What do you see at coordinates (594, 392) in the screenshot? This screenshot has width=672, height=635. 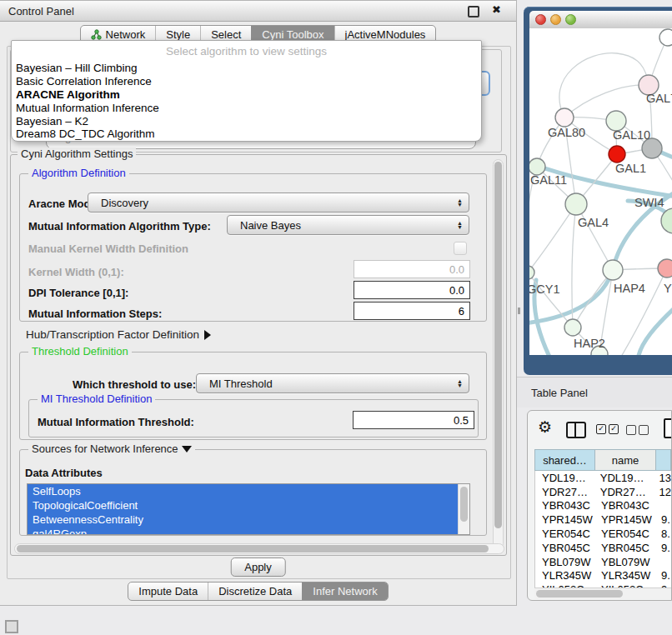 I see `table-panel-header: Table Panel` at bounding box center [594, 392].